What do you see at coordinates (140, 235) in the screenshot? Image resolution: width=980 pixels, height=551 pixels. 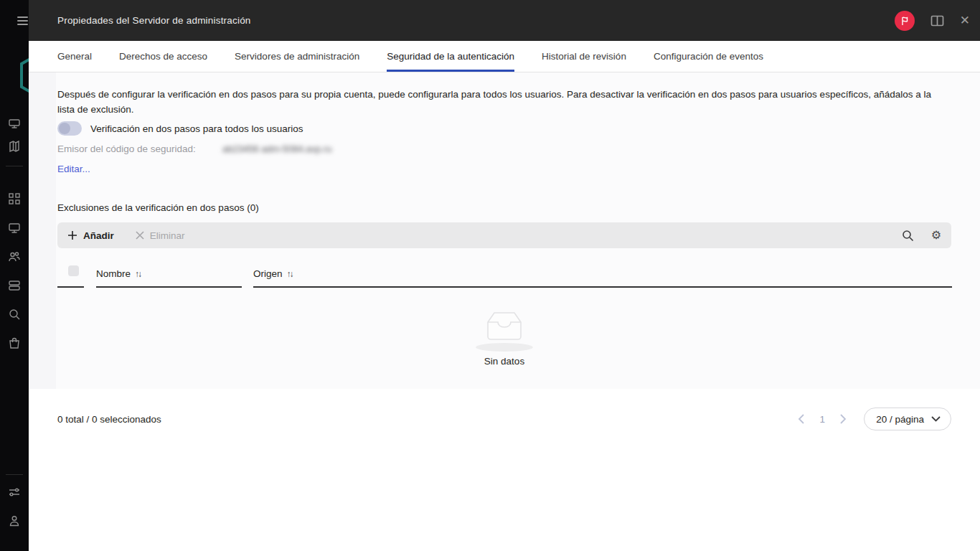 I see `x-icon` at bounding box center [140, 235].